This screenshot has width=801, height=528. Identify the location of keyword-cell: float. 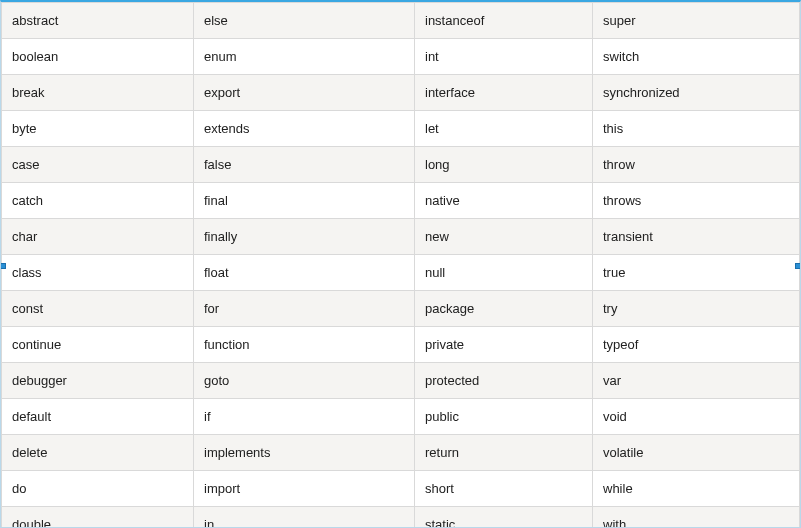
(304, 273).